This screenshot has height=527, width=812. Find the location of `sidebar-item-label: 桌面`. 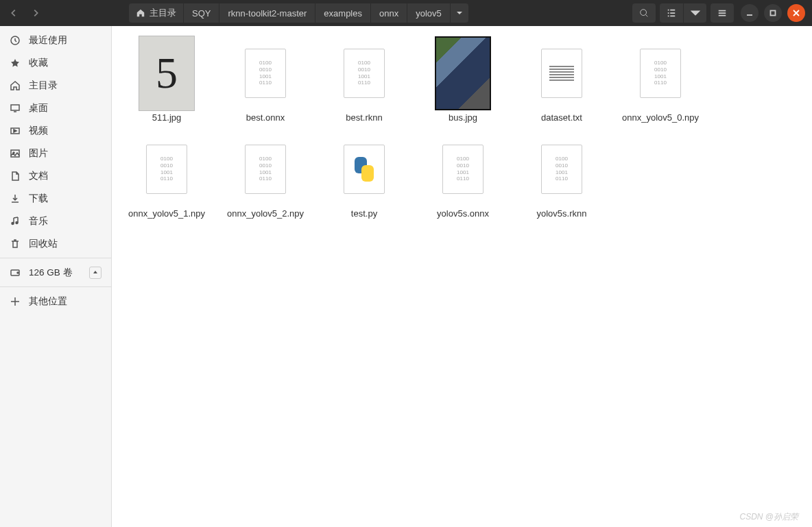

sidebar-item-label: 桌面 is located at coordinates (38, 108).